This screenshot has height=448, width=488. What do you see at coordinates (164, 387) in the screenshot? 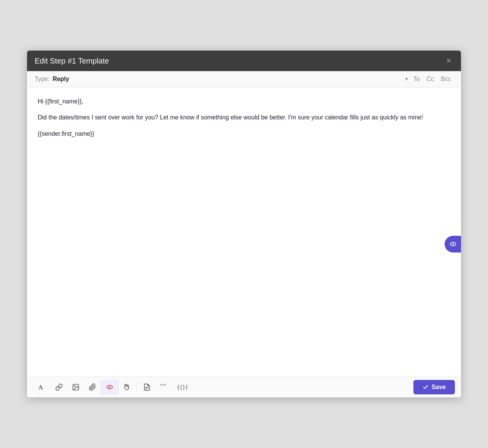
I see `quote-icon: " "` at bounding box center [164, 387].